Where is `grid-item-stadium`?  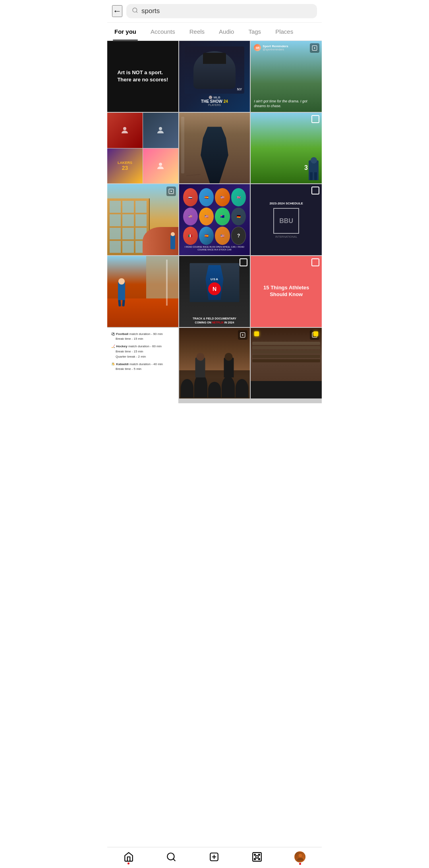
grid-item-stadium is located at coordinates (286, 364).